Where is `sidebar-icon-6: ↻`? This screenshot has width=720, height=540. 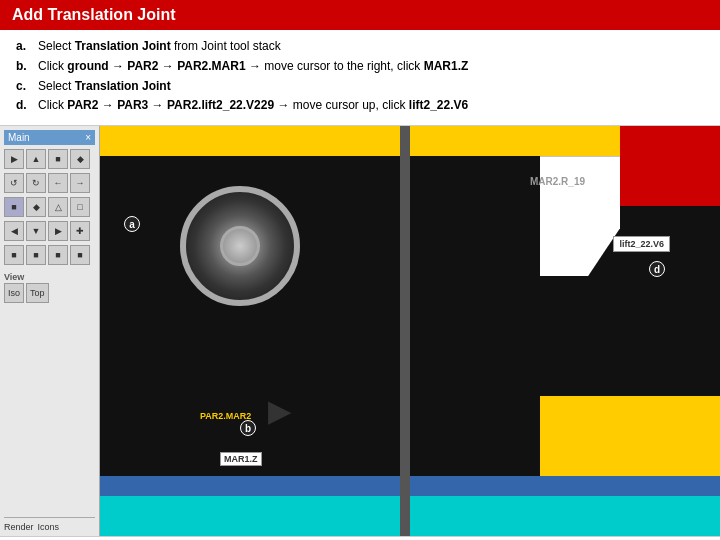 sidebar-icon-6: ↻ is located at coordinates (36, 183).